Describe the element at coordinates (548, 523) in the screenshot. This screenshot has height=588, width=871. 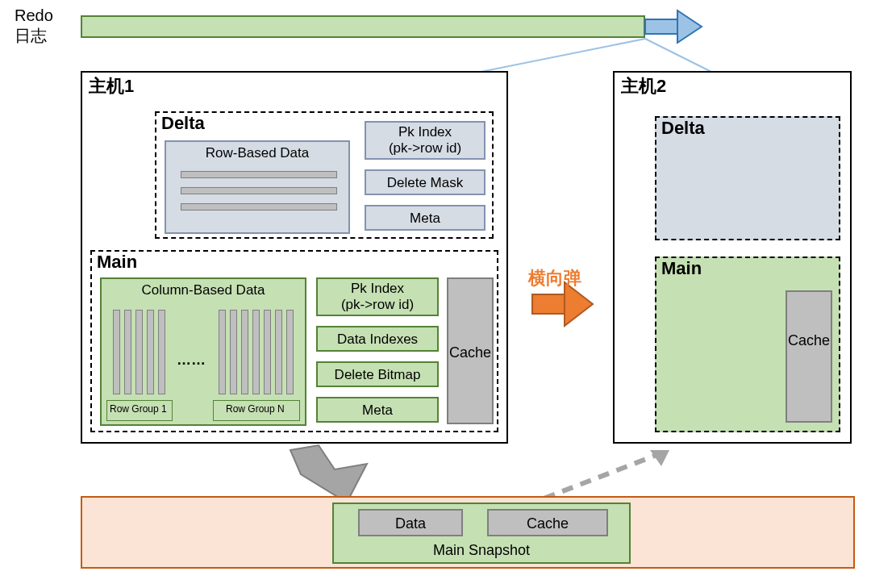
I see `snapshot-cache-label: Cache` at that location.